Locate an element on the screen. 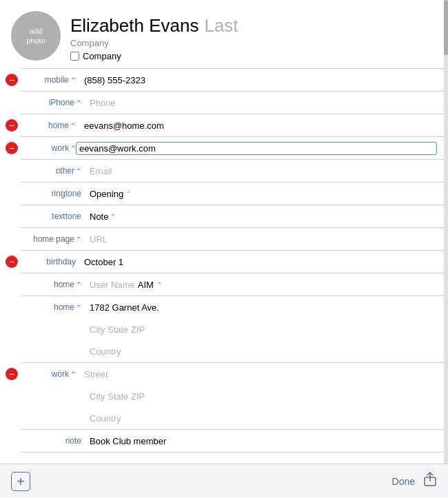 This screenshot has height=498, width=448. ringtone-value: Opening ⌃ is located at coordinates (259, 194).